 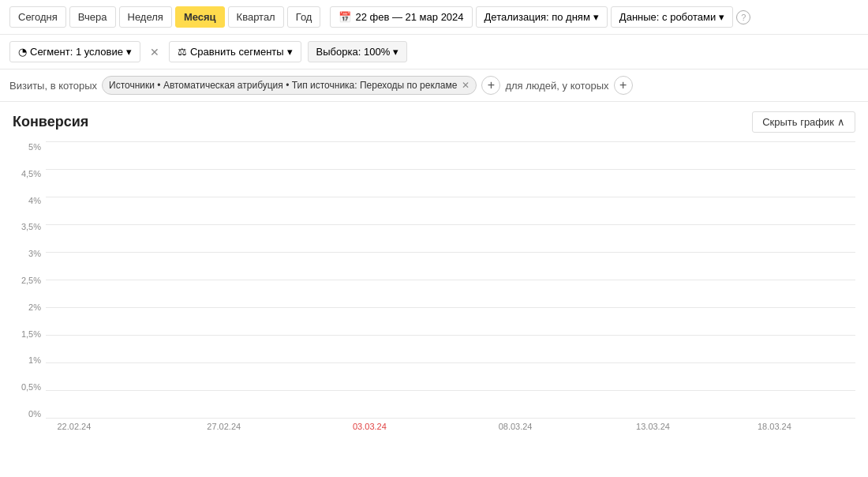 What do you see at coordinates (77, 52) in the screenshot?
I see `segment-label: Сегмент: 1 условие` at bounding box center [77, 52].